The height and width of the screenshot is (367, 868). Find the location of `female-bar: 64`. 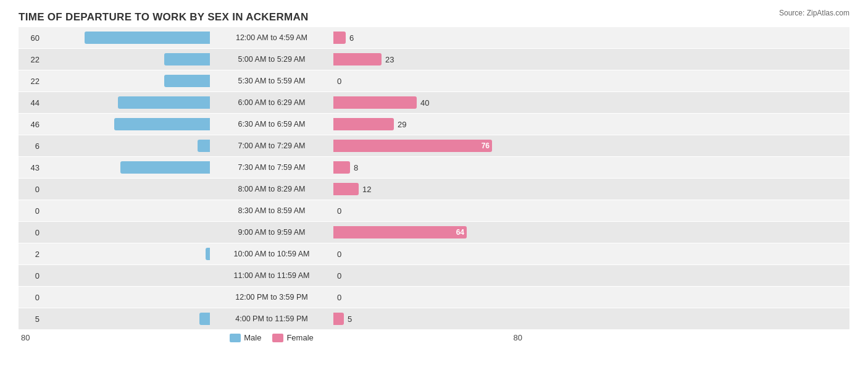

female-bar: 64 is located at coordinates (400, 232).